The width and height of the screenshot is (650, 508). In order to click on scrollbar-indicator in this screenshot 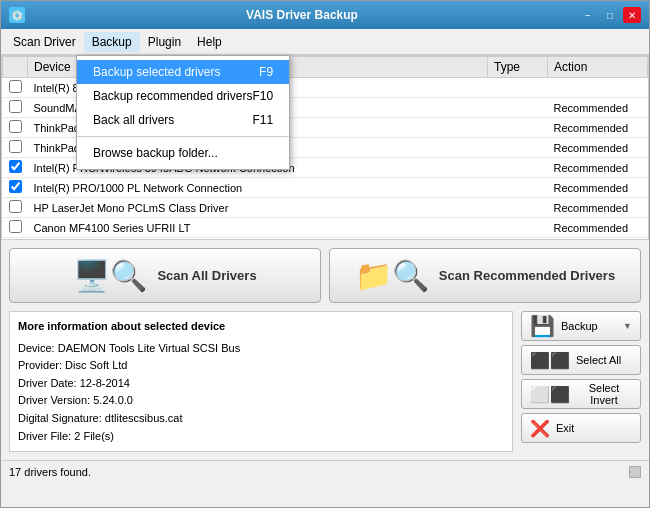, I will do `click(635, 472)`.